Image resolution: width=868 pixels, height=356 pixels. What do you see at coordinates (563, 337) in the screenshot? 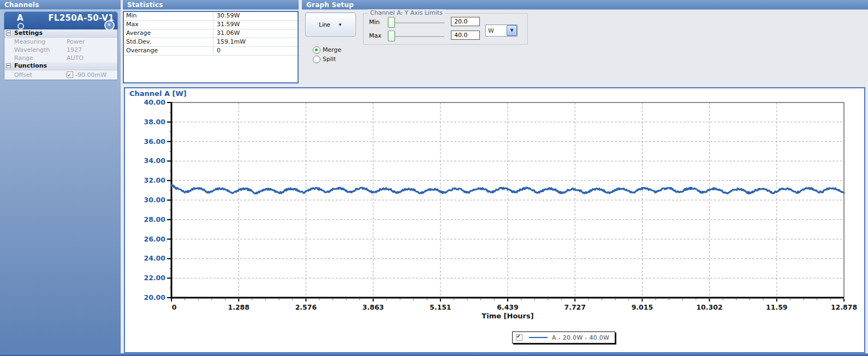
I see `chart-legend: A - 20.0W - 40.0W` at bounding box center [563, 337].